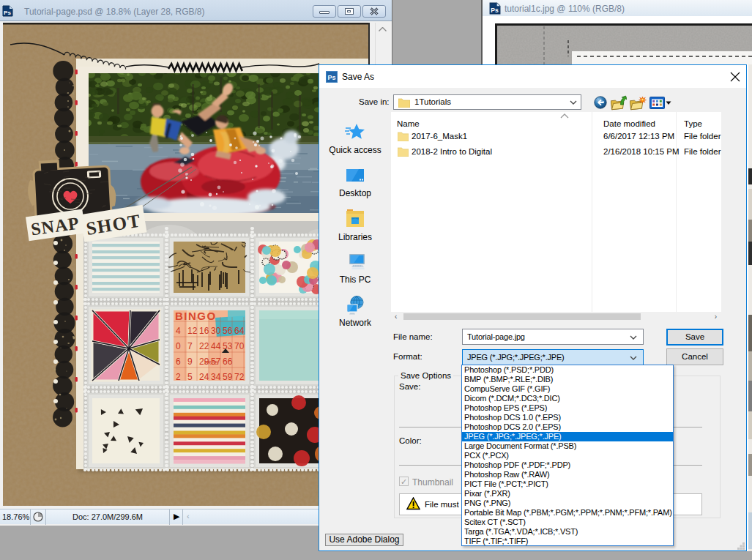  Describe the element at coordinates (179, 346) in the screenshot. I see `svg-text: 0` at that location.